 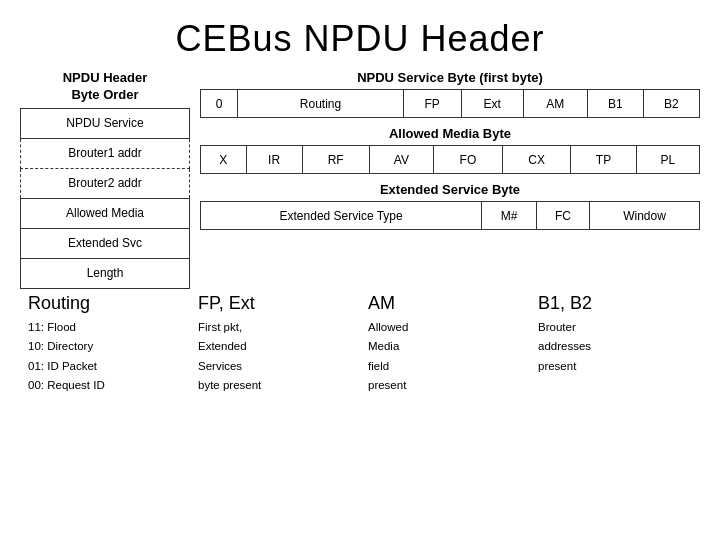 I want to click on extended-service-table: Extended Service Type M# FC Window, so click(x=450, y=216).